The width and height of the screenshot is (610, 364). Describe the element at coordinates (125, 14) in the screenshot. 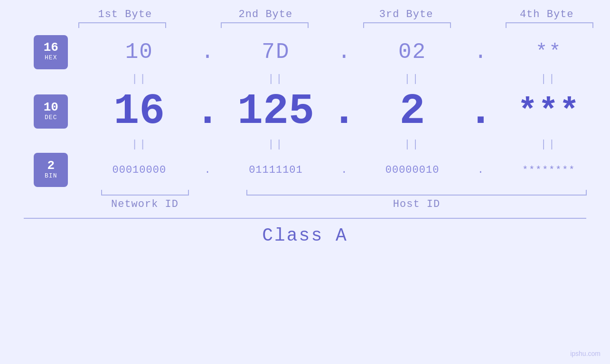

I see `byte1-header: 1st Byte` at that location.